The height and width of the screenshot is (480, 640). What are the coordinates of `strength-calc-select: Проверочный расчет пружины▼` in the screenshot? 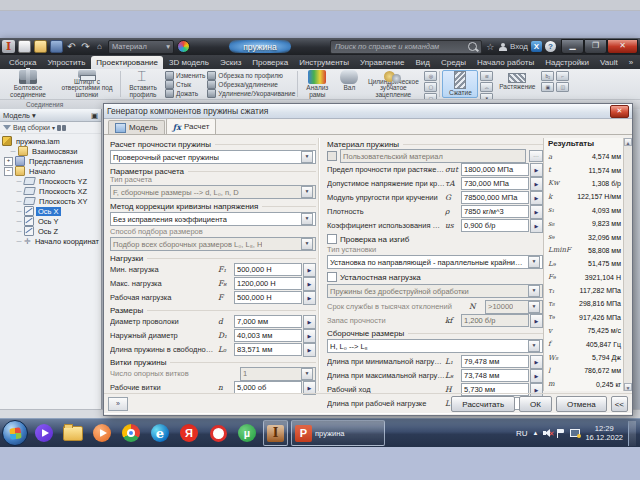 It's located at (213, 157).